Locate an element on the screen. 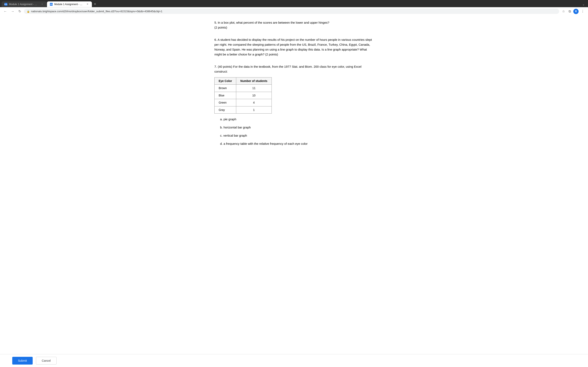 The image size is (588, 367). question-7-intro: 7. (40 points) For the data in the textb… is located at coordinates (294, 69).